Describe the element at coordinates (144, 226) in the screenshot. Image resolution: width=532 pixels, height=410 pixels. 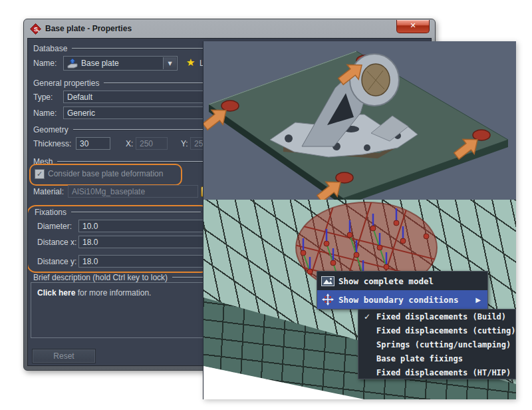
I see `diameter-field: 10.0` at that location.